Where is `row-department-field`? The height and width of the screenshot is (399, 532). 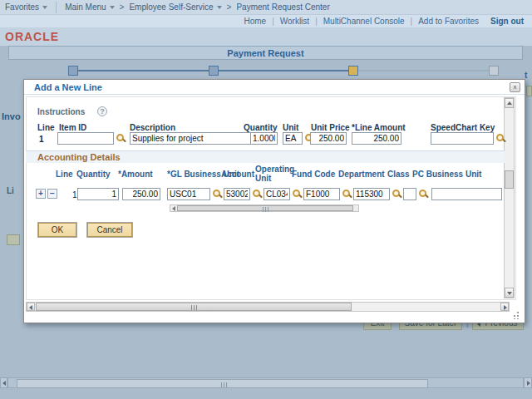 row-department-field is located at coordinates (372, 195).